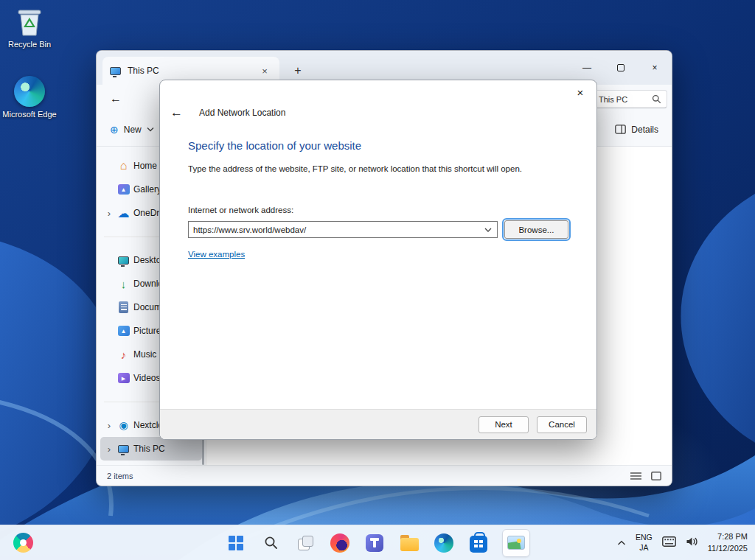  I want to click on large-icons-view-icon, so click(656, 476).